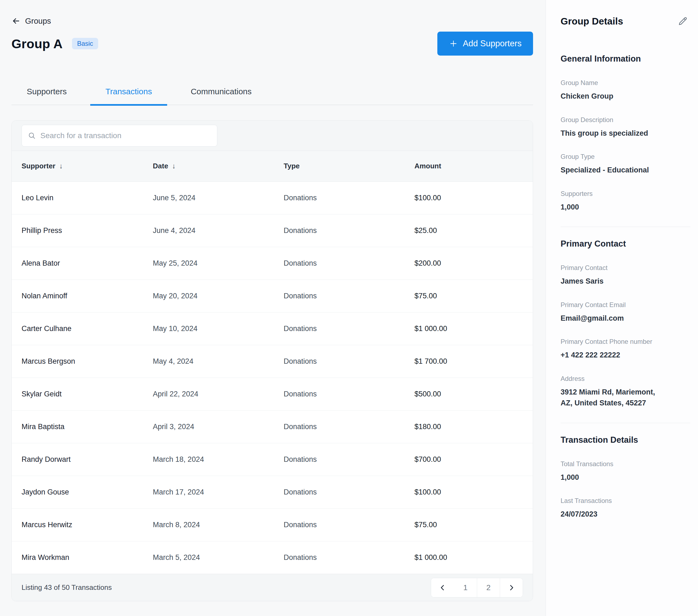 This screenshot has height=616, width=698. What do you see at coordinates (67, 588) in the screenshot?
I see `listing-status: Listing 43 of 50 Transactions` at bounding box center [67, 588].